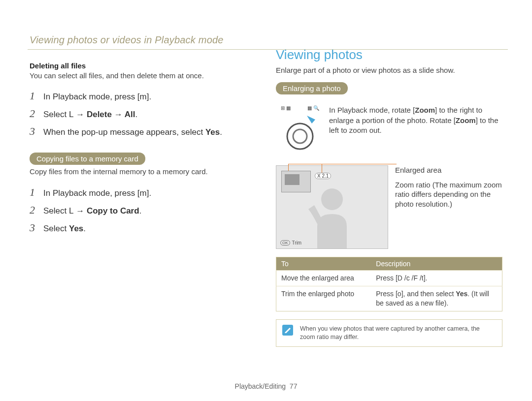 Image resolution: width=532 pixels, height=401 pixels. What do you see at coordinates (124, 132) in the screenshot?
I see `step-text: When the pop-up message appears, select` at bounding box center [124, 132].